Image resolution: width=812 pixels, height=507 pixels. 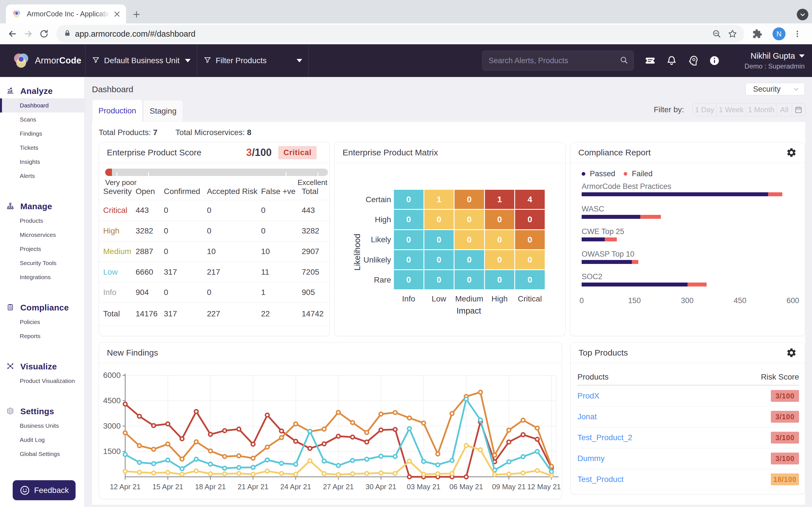 What do you see at coordinates (42, 249) in the screenshot?
I see `sidebar-item-projects: Projects` at bounding box center [42, 249].